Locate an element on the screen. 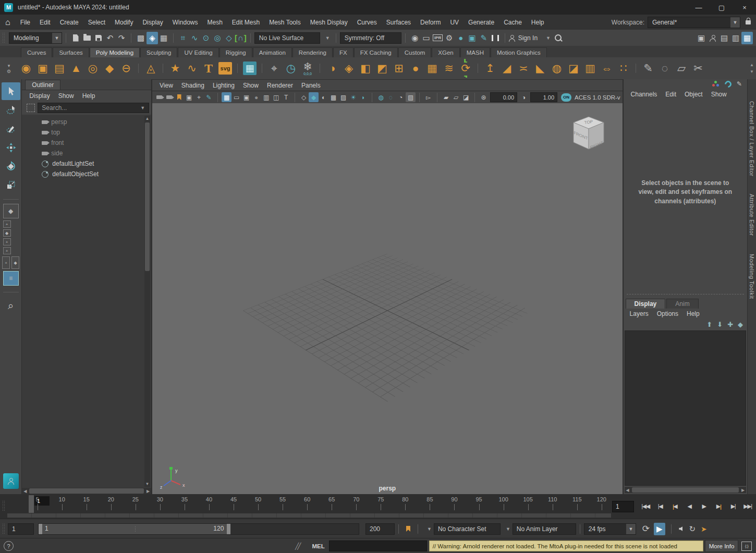  color-management-toggle: ON is located at coordinates (566, 97).